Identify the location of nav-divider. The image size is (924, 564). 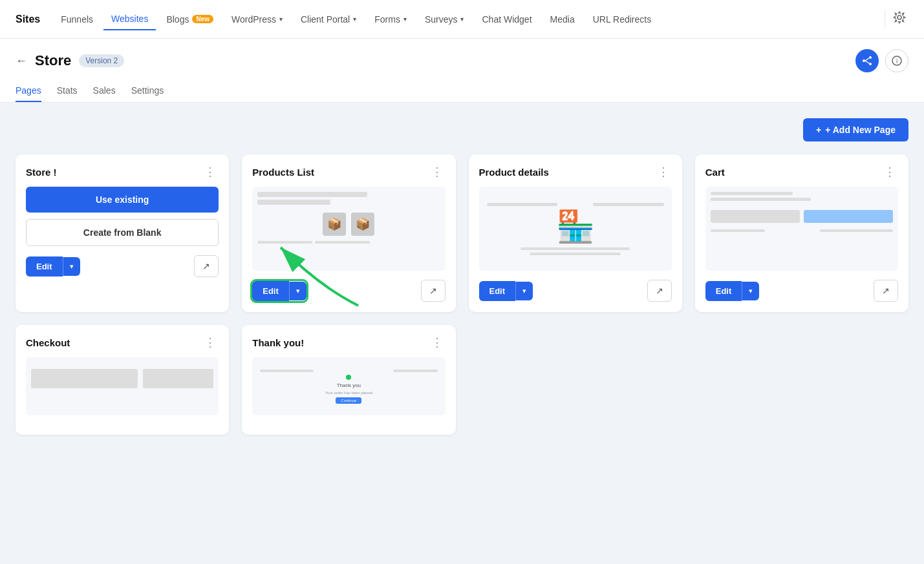
(885, 19).